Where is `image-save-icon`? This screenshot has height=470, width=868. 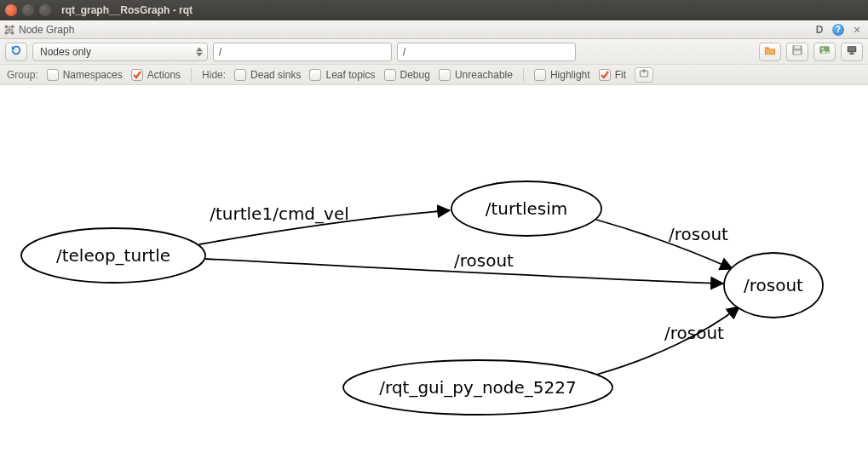 image-save-icon is located at coordinates (825, 51).